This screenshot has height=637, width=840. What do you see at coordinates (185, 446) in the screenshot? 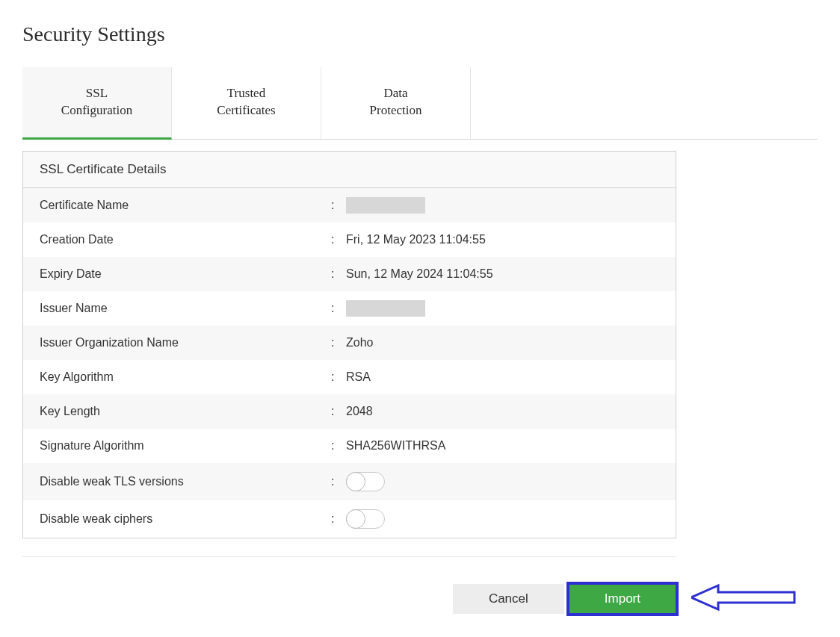
I see `row-label: Signature Algorithm` at bounding box center [185, 446].